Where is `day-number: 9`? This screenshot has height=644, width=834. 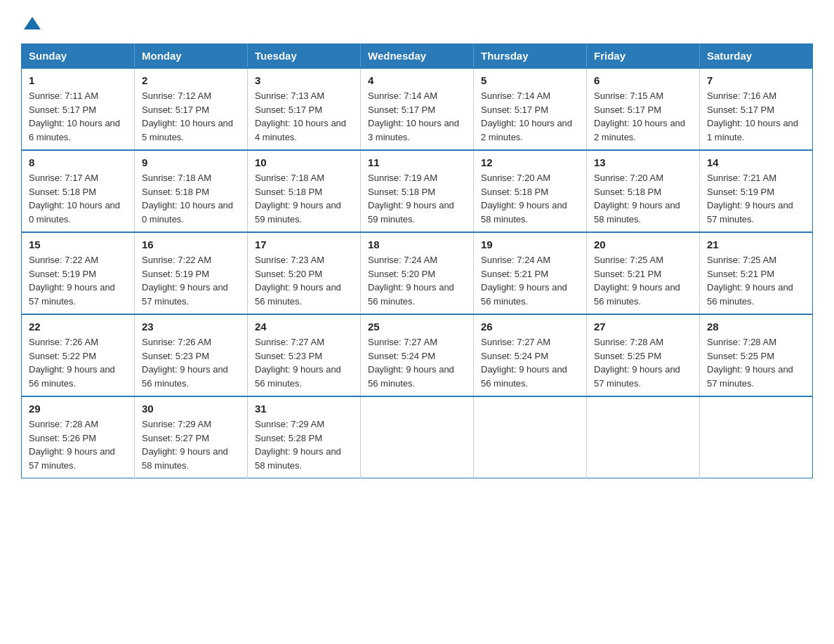 day-number: 9 is located at coordinates (191, 163).